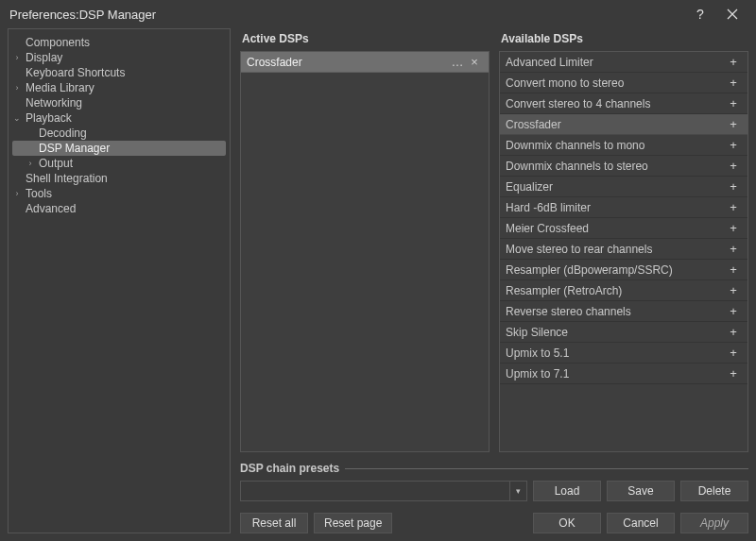 This screenshot has width=756, height=541. What do you see at coordinates (58, 42) in the screenshot?
I see `tree-item-label: Components` at bounding box center [58, 42].